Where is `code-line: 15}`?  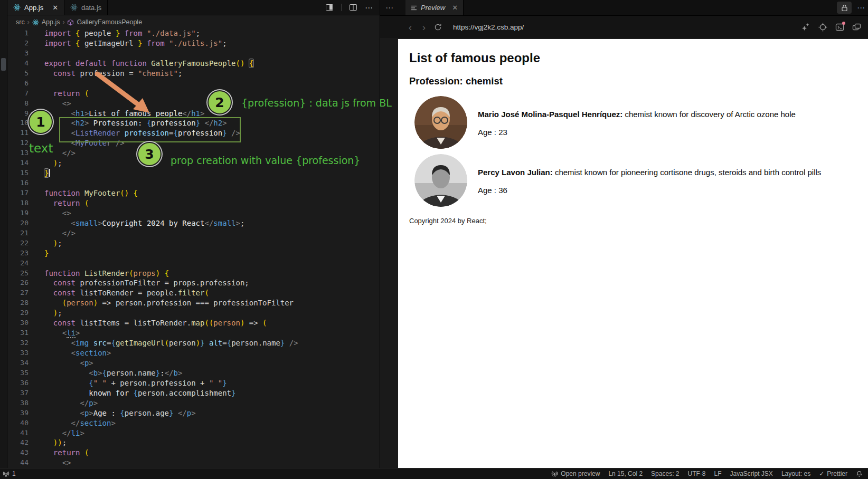 code-line: 15} is located at coordinates (193, 173).